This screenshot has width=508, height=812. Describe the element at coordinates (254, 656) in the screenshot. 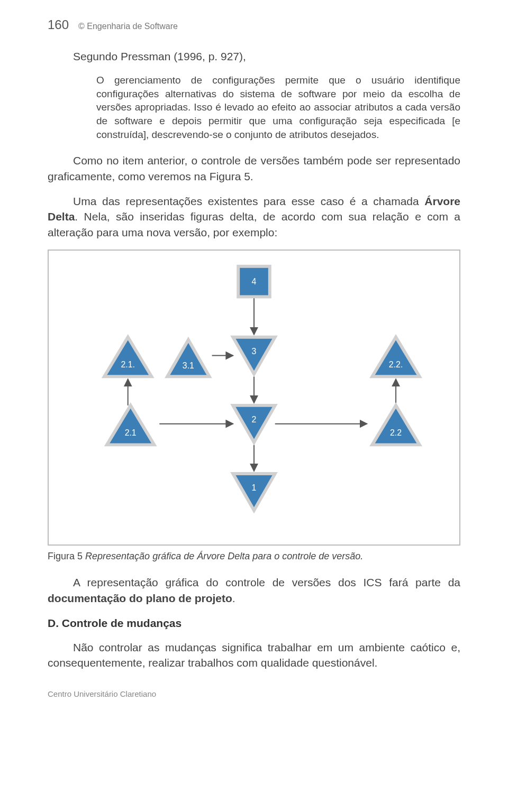

I see `paragraph-4: Não controlar as mudanças significa trab…` at that location.